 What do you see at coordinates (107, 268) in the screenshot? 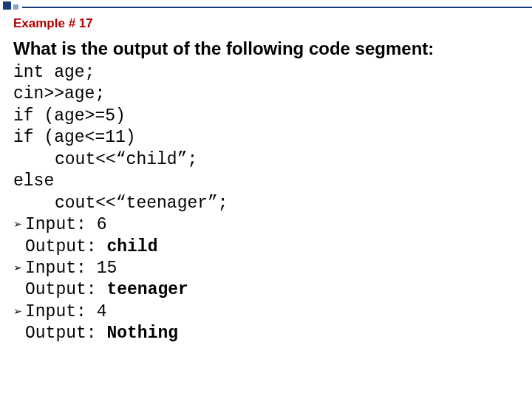
I see `input-value: 15` at bounding box center [107, 268].